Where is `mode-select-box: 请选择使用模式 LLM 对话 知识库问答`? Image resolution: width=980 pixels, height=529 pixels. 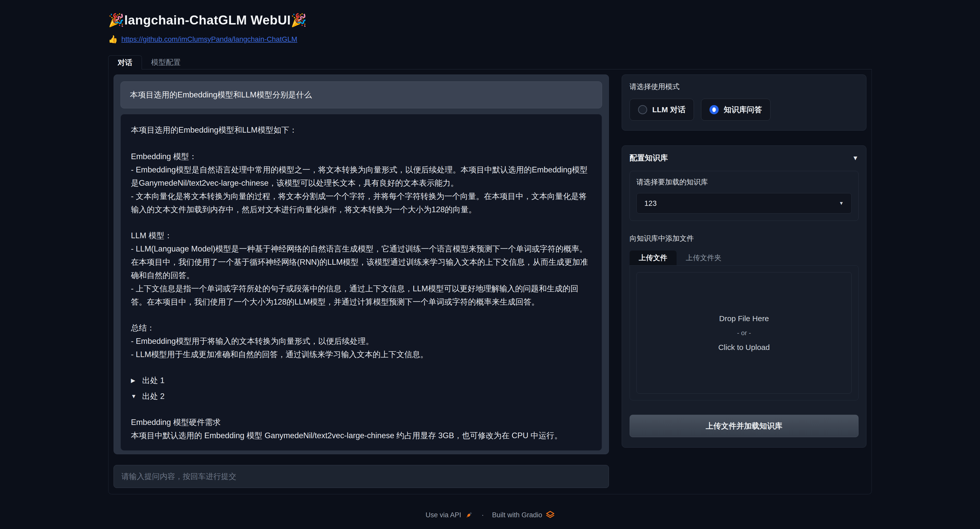
mode-select-box: 请选择使用模式 LLM 对话 知识库问答 is located at coordinates (744, 103).